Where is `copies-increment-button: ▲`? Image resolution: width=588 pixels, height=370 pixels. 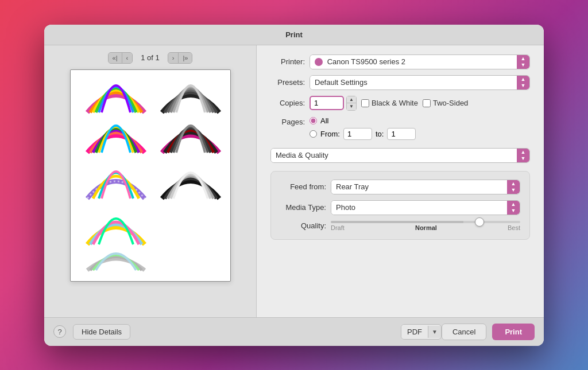 copies-increment-button: ▲ is located at coordinates (351, 100).